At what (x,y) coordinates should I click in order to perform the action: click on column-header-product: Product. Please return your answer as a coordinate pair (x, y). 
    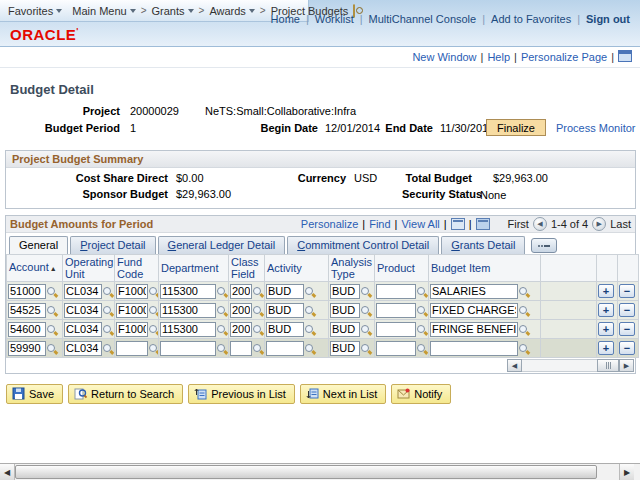
    Looking at the image, I should click on (396, 268).